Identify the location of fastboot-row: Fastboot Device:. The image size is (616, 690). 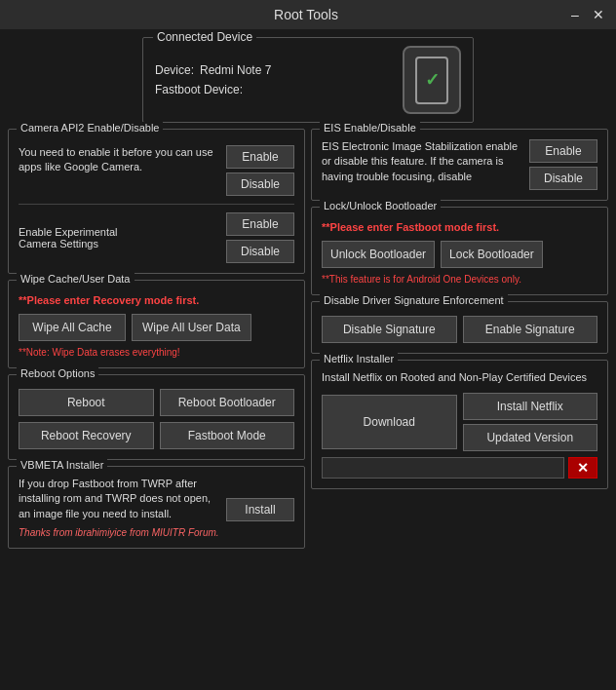
(212, 90).